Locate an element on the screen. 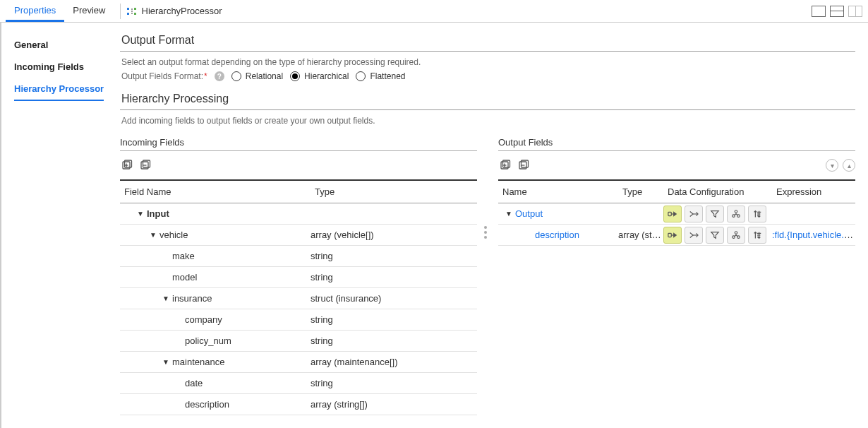 The height and width of the screenshot is (428, 868). field-name: vehicle is located at coordinates (174, 234).